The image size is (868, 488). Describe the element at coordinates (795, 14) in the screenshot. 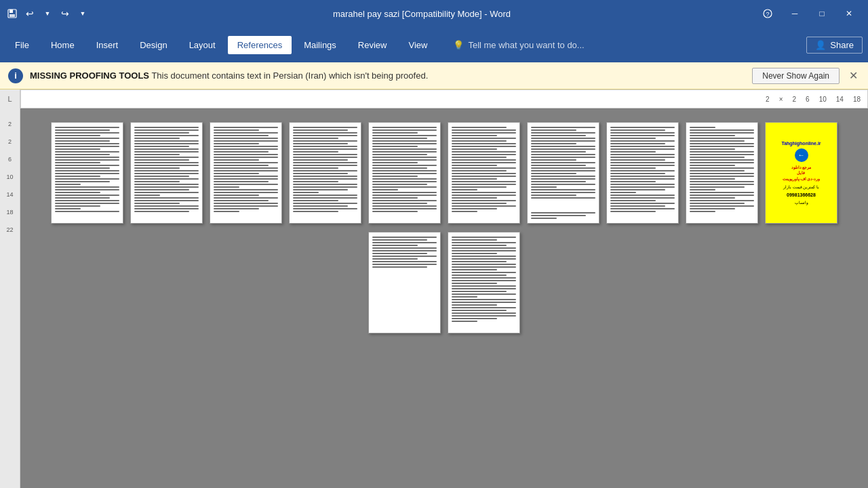

I see `minimize-button: ─` at that location.